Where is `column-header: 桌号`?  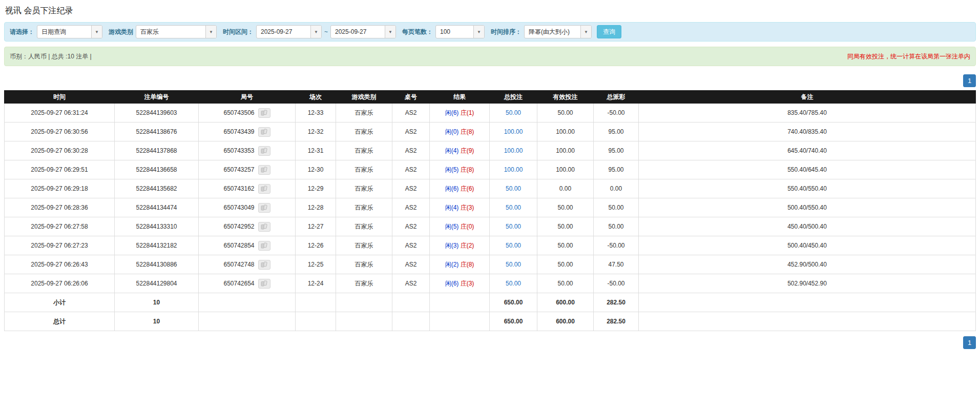 column-header: 桌号 is located at coordinates (411, 97).